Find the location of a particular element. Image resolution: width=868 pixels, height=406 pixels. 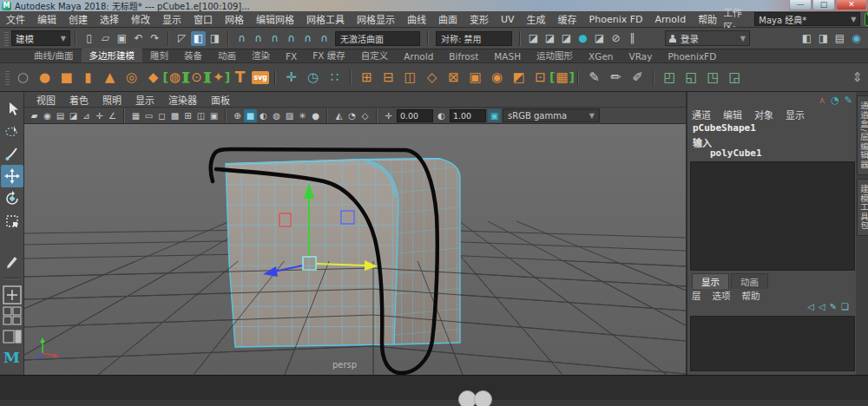

exposure-field: 0.00 is located at coordinates (415, 116).